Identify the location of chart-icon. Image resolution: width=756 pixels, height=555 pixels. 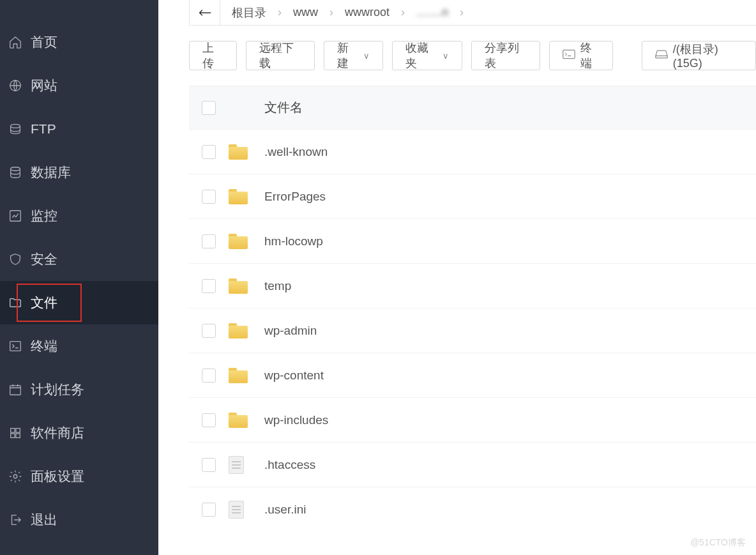
(15, 216).